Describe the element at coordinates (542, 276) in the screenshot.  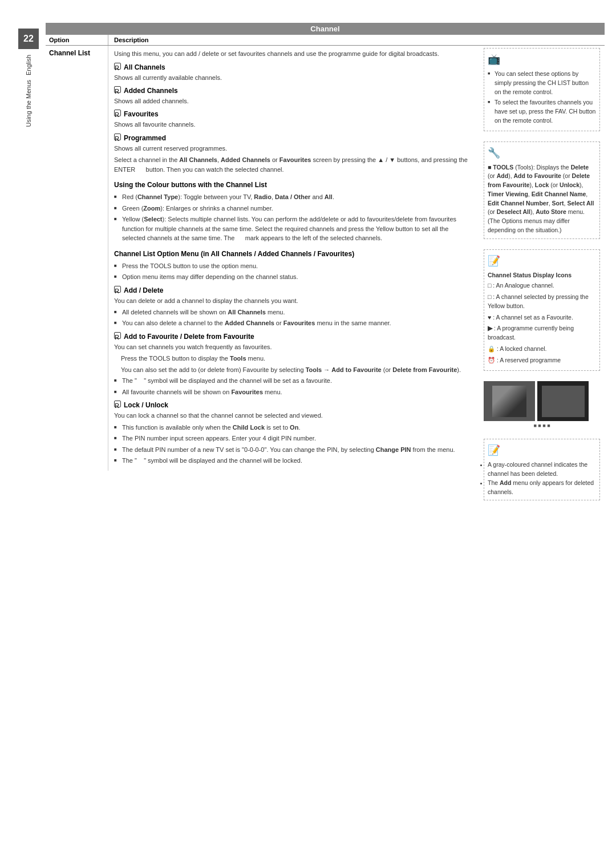
I see `channel-status-title: Channel Status Display Icons` at that location.